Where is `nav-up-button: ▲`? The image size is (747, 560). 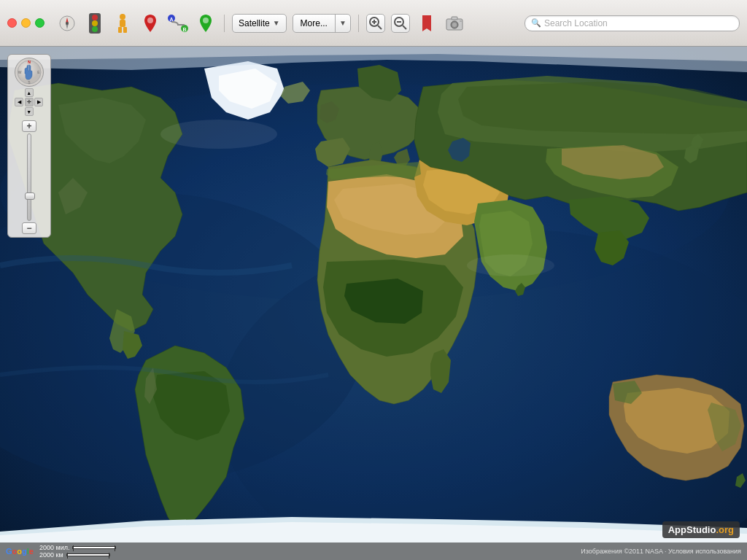
nav-up-button: ▲ is located at coordinates (29, 93).